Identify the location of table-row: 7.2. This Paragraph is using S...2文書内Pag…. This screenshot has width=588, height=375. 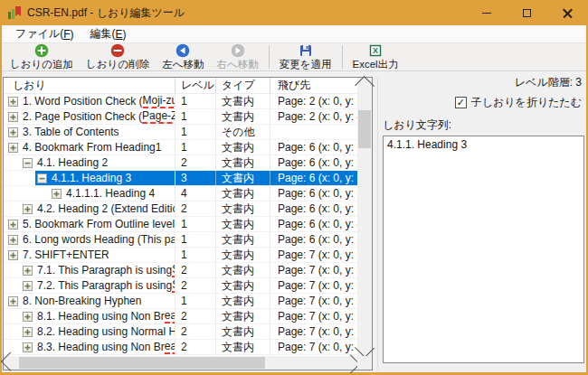
(181, 286).